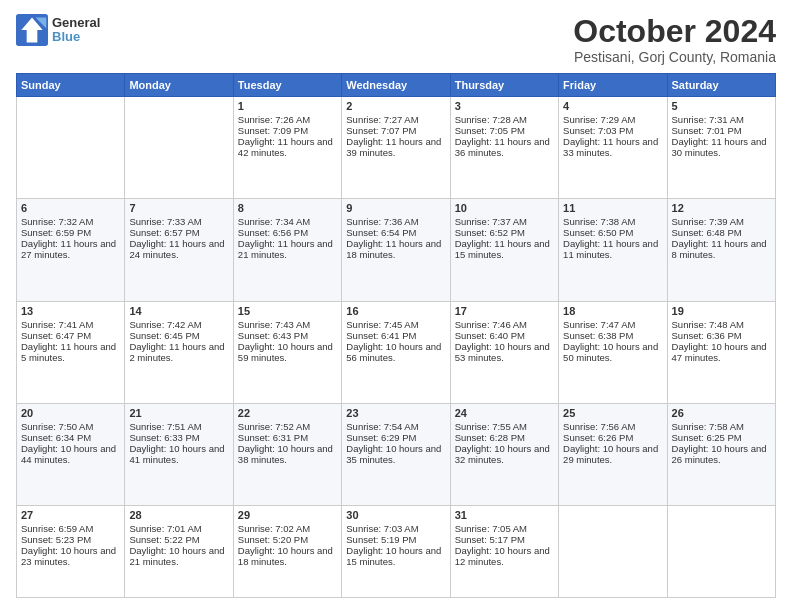 This screenshot has height=612, width=792. What do you see at coordinates (396, 106) in the screenshot?
I see `day-number: 2` at bounding box center [396, 106].